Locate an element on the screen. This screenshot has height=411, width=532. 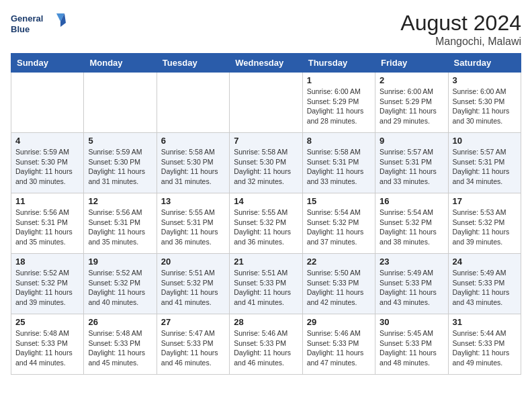
day-number: 28 is located at coordinates (266, 322).